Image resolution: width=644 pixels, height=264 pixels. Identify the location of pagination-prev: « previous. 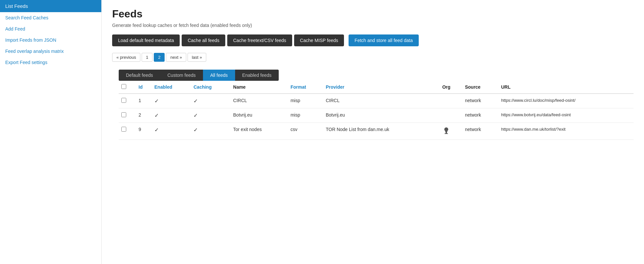
(126, 57).